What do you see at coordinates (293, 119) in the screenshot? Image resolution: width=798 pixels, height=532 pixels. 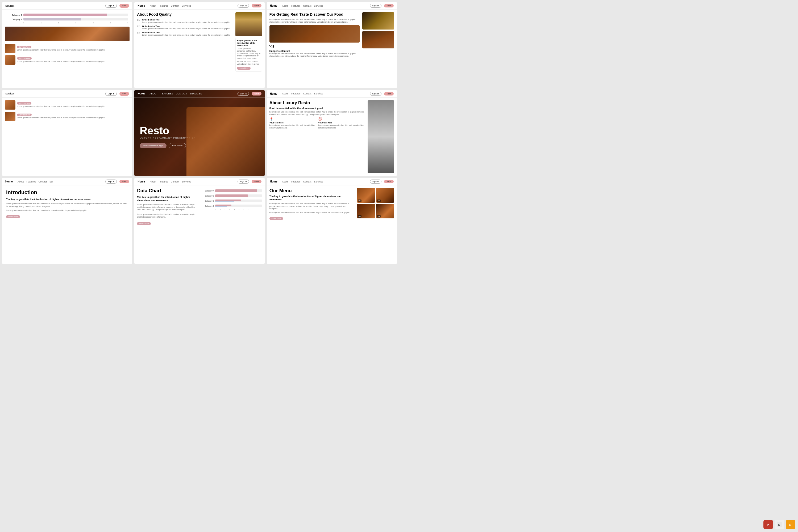 I see `icon-sym-1: 📍` at bounding box center [293, 119].